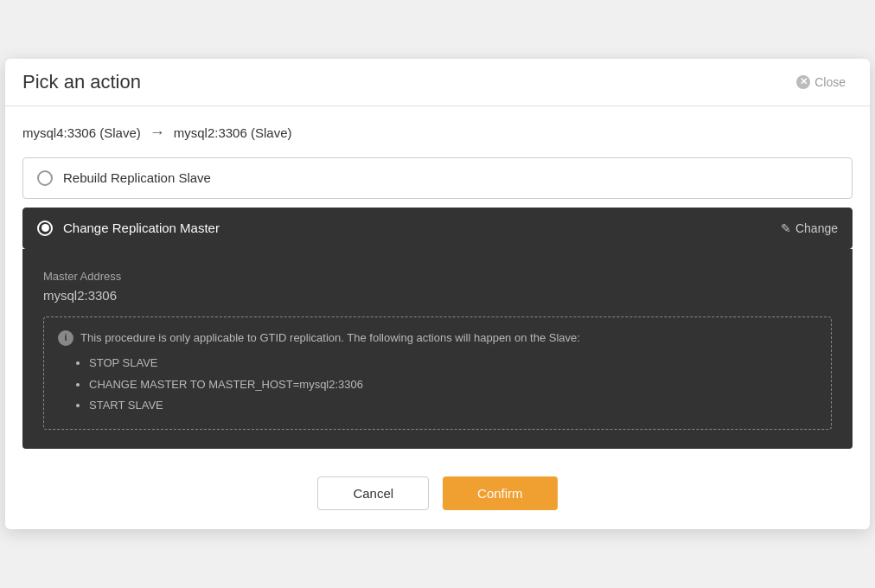 This screenshot has height=588, width=875. What do you see at coordinates (453, 406) in the screenshot?
I see `step-3: START SLAVE` at bounding box center [453, 406].